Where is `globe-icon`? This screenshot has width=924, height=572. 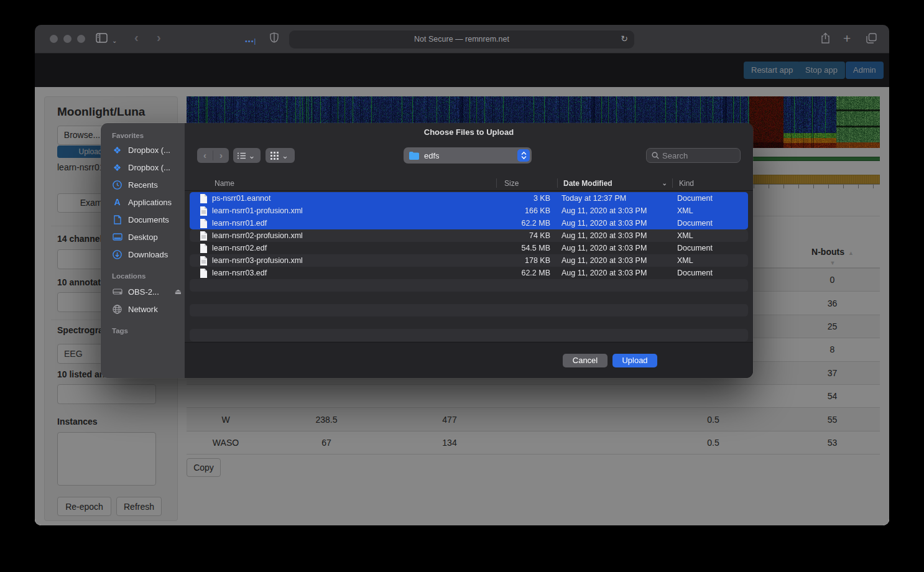
globe-icon is located at coordinates (117, 310).